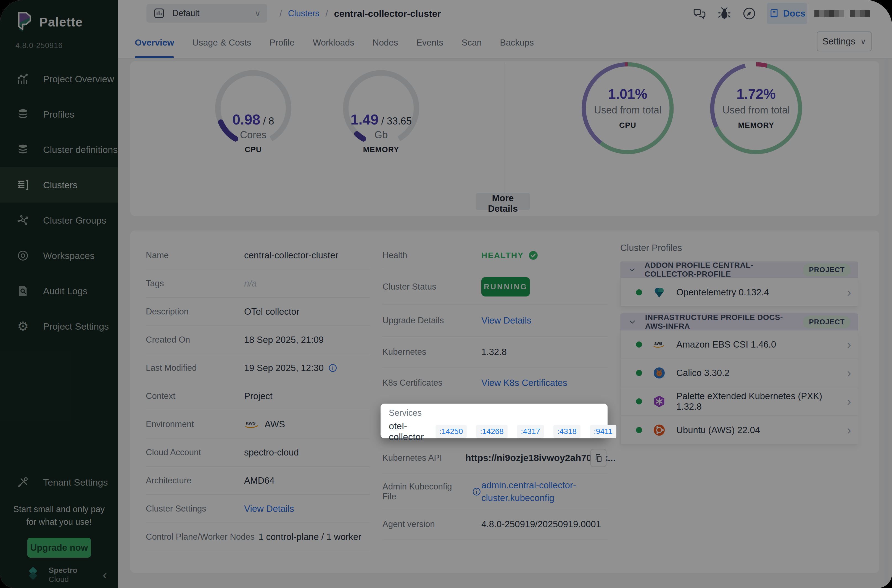 The image size is (892, 588). Describe the element at coordinates (407, 431) in the screenshot. I see `service-name: otel-collector` at that location.